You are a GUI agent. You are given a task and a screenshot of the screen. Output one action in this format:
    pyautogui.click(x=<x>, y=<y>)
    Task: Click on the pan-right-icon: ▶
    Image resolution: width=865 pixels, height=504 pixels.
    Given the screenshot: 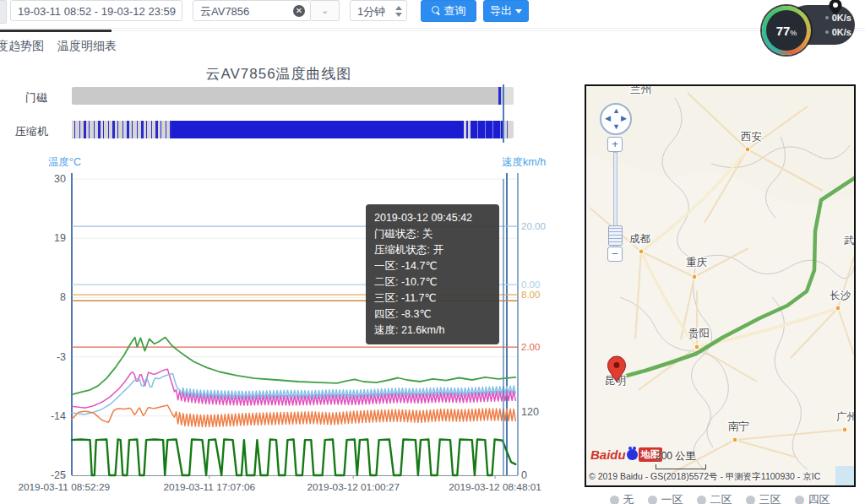 What is the action you would take?
    pyautogui.click(x=623, y=118)
    